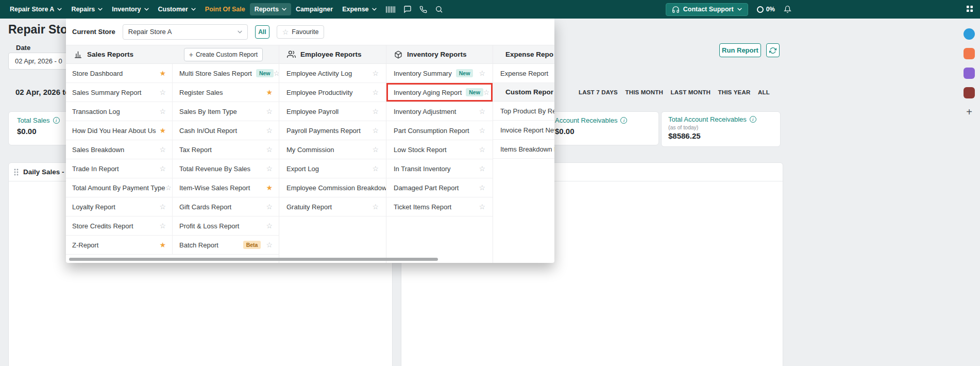 This screenshot has width=980, height=366. What do you see at coordinates (96, 111) in the screenshot?
I see `report-link: Transaction Log` at bounding box center [96, 111].